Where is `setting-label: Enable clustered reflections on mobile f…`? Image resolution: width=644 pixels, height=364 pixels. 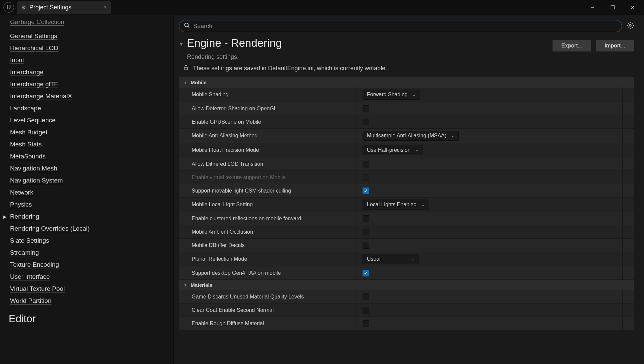 setting-label: Enable clustered reflections on mobile f… is located at coordinates (267, 219).